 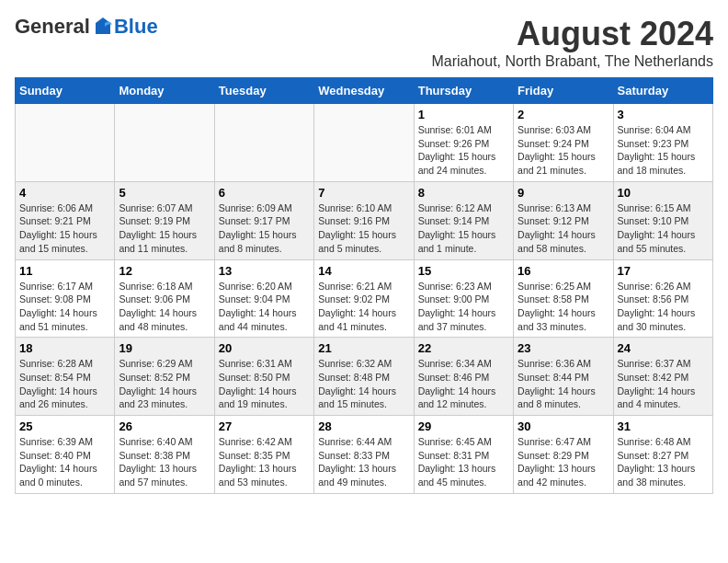 I want to click on day-number: 6, so click(x=265, y=193).